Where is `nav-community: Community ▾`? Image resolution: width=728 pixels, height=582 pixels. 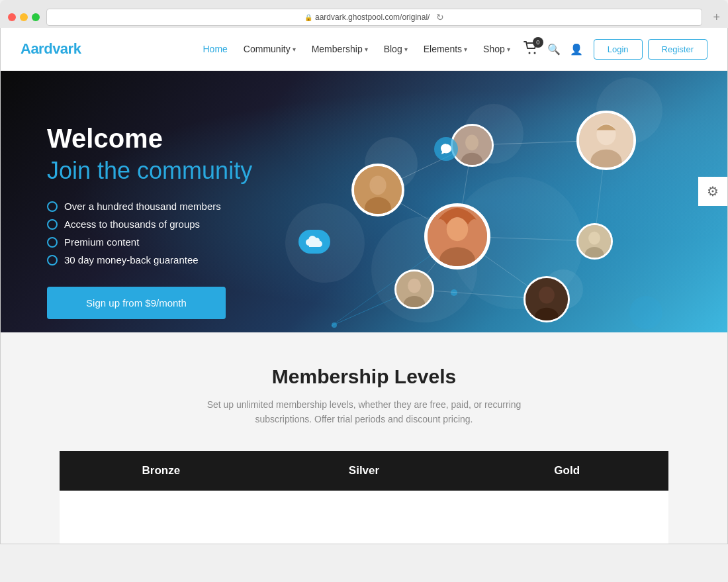
nav-community: Community ▾ is located at coordinates (270, 49).